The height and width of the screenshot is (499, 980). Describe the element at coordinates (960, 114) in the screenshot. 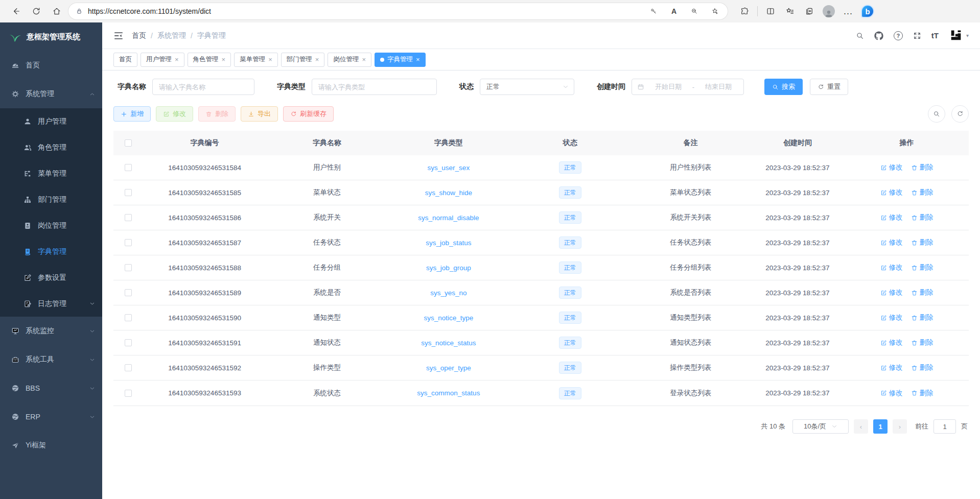

I see `refresh-table-button` at that location.